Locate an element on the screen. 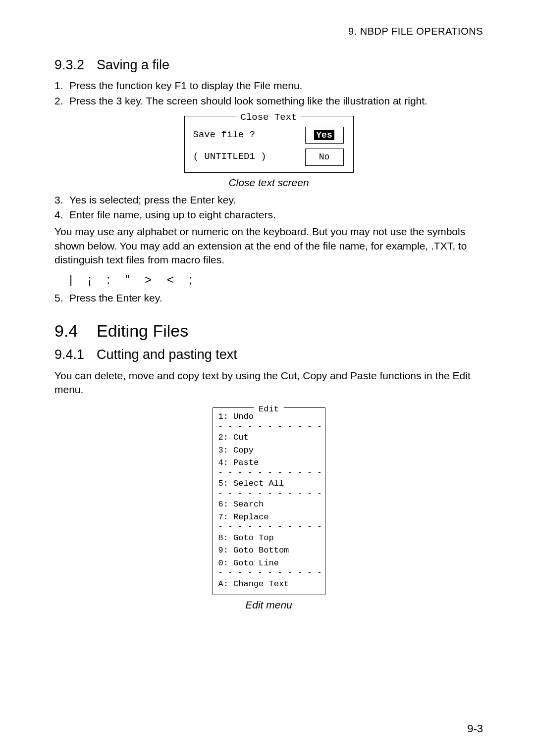 Image resolution: width=535 pixels, height=756 pixels. menu-item: 0: Goto Line is located at coordinates (269, 563).